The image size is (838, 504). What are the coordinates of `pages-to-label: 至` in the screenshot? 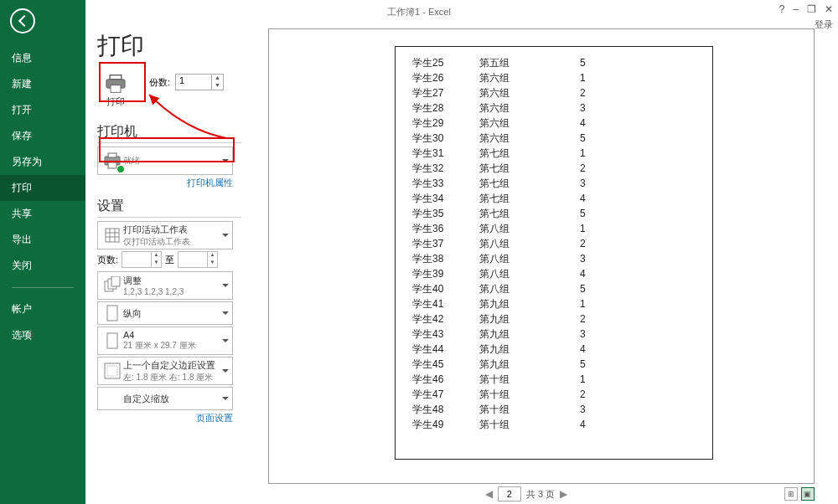 It's located at (169, 260).